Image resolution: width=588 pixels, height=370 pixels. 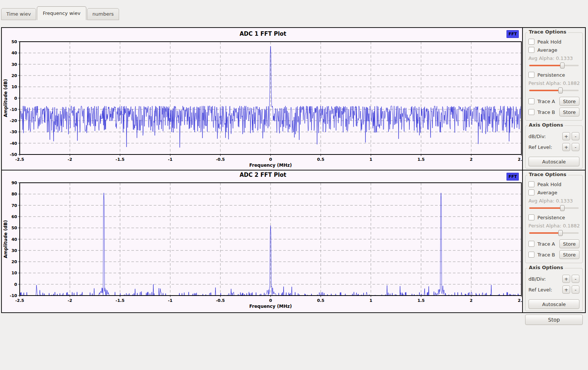 What do you see at coordinates (15, 205) in the screenshot?
I see `svg-text: 70` at bounding box center [15, 205].